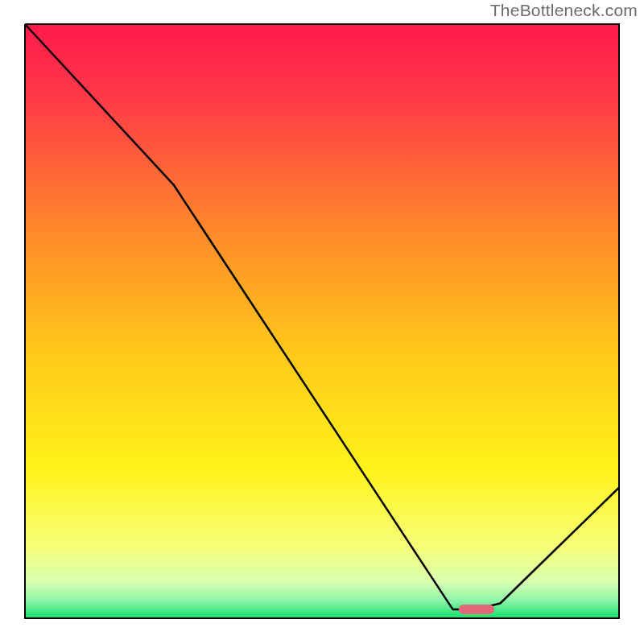  Describe the element at coordinates (564, 10) in the screenshot. I see `watermark: TheBottleneck.com` at that location.